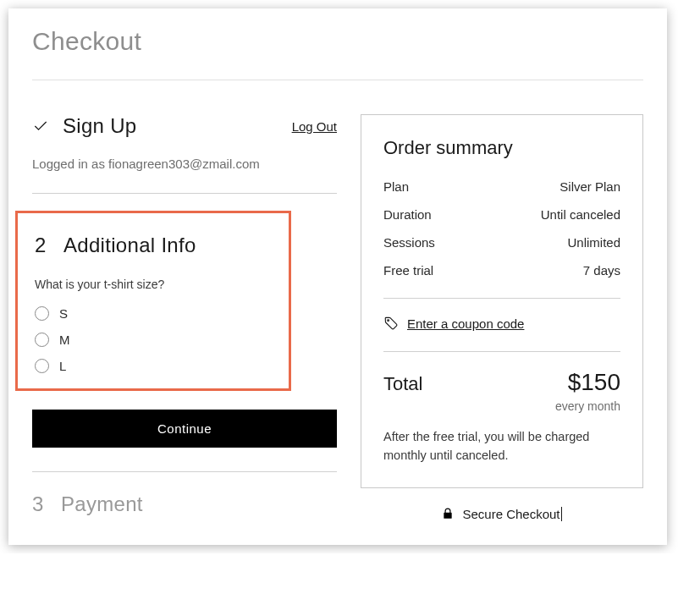 The height and width of the screenshot is (616, 678). I want to click on step-signup-left: Sign Up, so click(85, 126).